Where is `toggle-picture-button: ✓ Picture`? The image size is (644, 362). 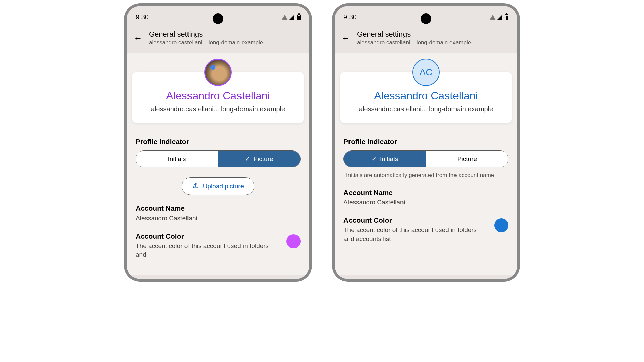
toggle-picture-button: ✓ Picture is located at coordinates (259, 159).